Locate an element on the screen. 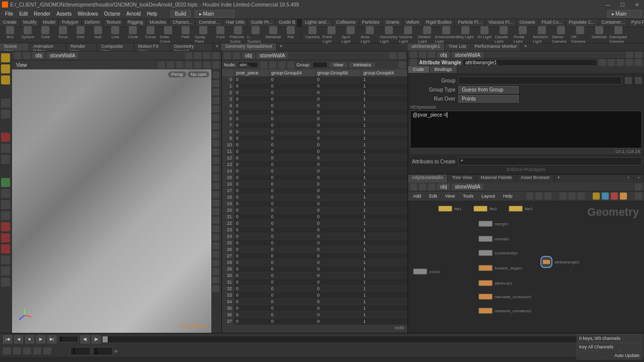 Image resolution: width=644 pixels, height=362 pixels. param-back is located at coordinates (414, 55).